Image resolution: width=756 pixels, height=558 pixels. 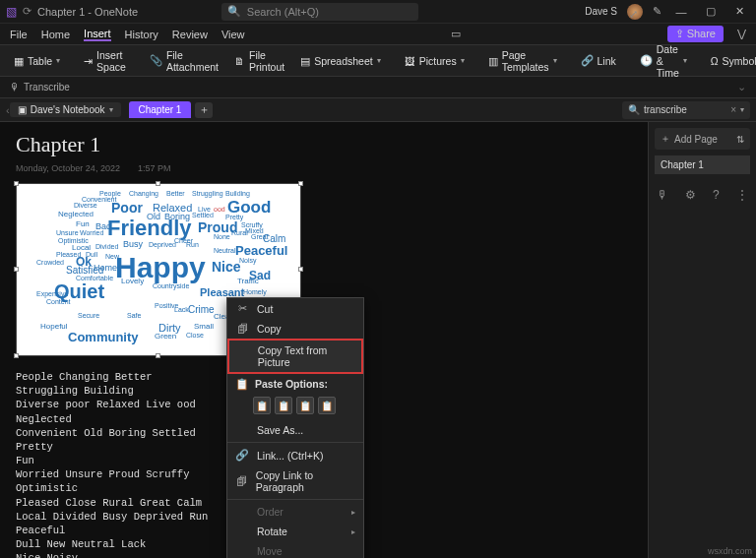 I want to click on page-date: Monday, October 24, 2022, so click(x=68, y=168).